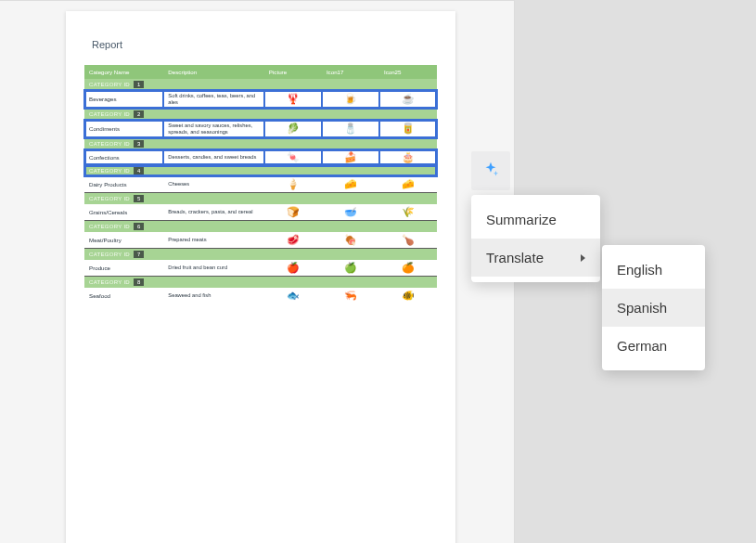 This screenshot has height=543, width=756. I want to click on cell-icon17: 🥣, so click(351, 213).